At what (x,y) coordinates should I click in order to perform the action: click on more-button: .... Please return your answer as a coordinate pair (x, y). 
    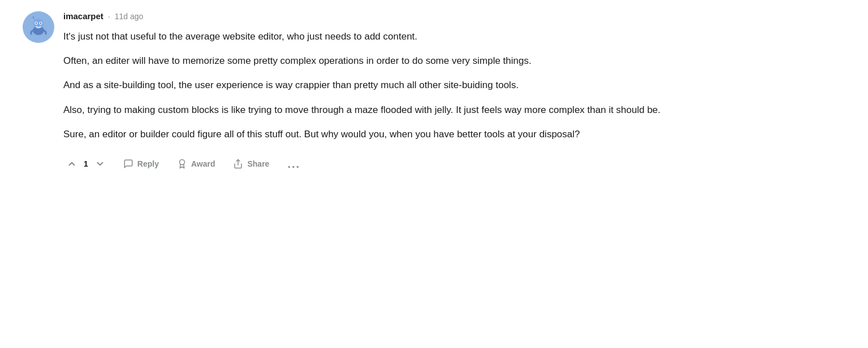
    Looking at the image, I should click on (294, 164).